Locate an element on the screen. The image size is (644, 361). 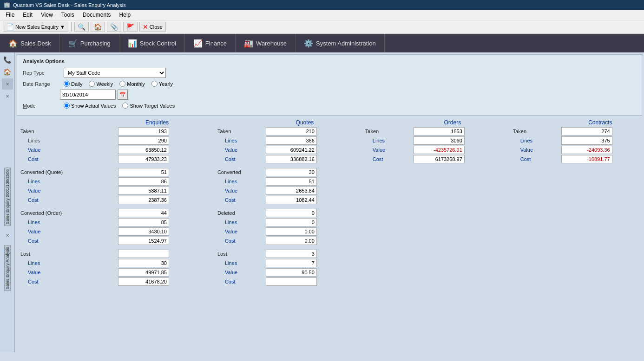
search-button: 🔍 is located at coordinates (82, 27).